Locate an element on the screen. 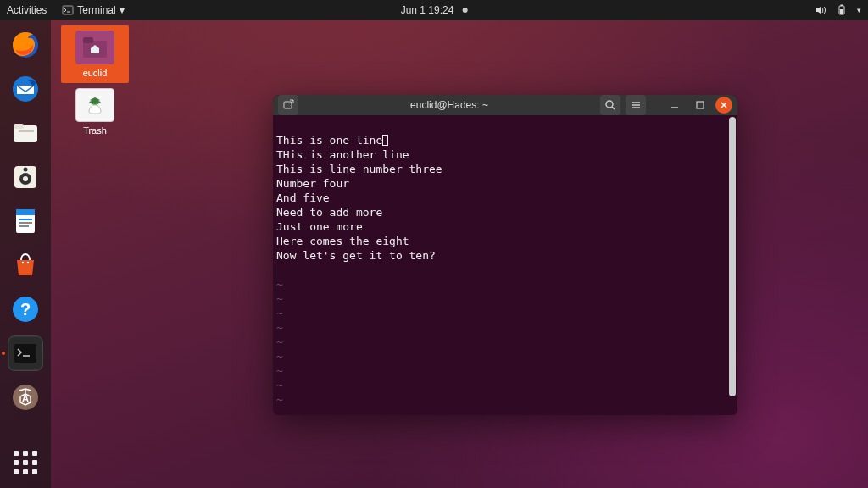 The image size is (868, 488). top-bar: Activities Terminal ▾ Jun 1 19:24 ▾ is located at coordinates (434, 10).